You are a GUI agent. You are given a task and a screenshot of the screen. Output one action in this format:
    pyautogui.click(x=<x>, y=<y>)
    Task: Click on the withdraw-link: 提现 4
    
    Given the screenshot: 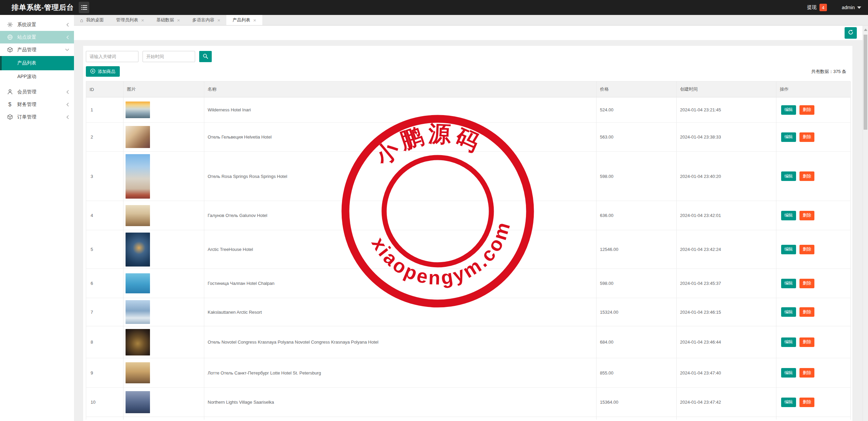 What is the action you would take?
    pyautogui.click(x=817, y=7)
    